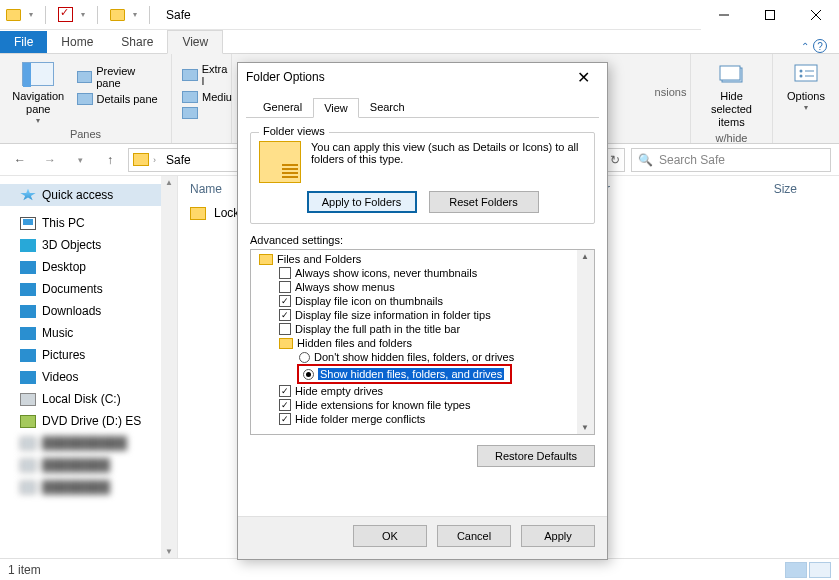  I want to click on navigation-pane: Quick access This PC 3D Objects Desktop …, so click(89, 367).